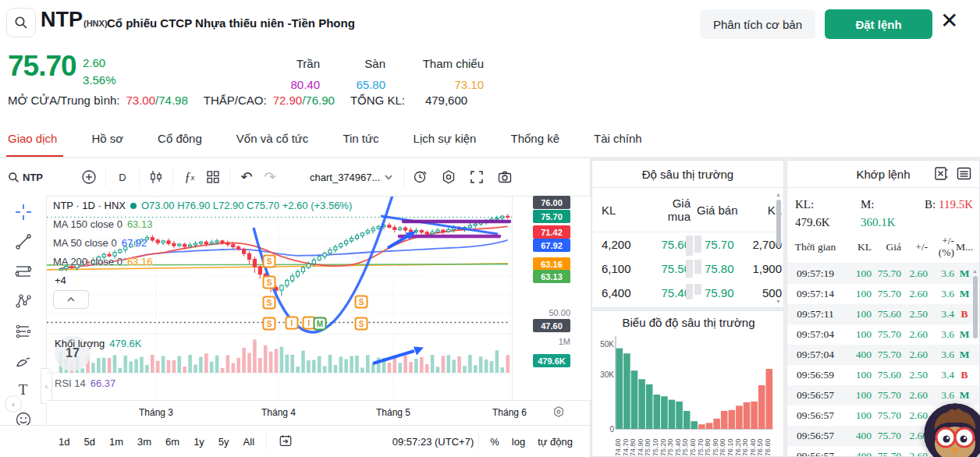 The width and height of the screenshot is (980, 457). What do you see at coordinates (964, 173) in the screenshot?
I see `list-view-icon` at bounding box center [964, 173].